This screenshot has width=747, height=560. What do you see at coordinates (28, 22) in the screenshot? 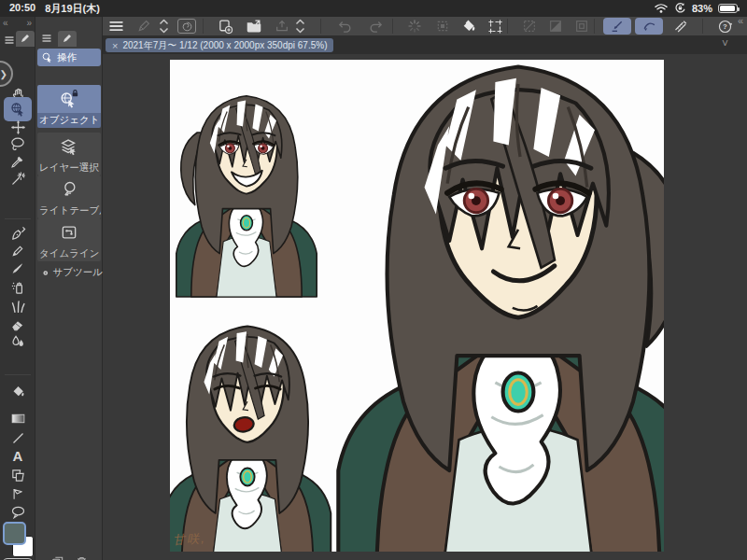
I see `strip-collapse-right-icon: »` at bounding box center [28, 22].